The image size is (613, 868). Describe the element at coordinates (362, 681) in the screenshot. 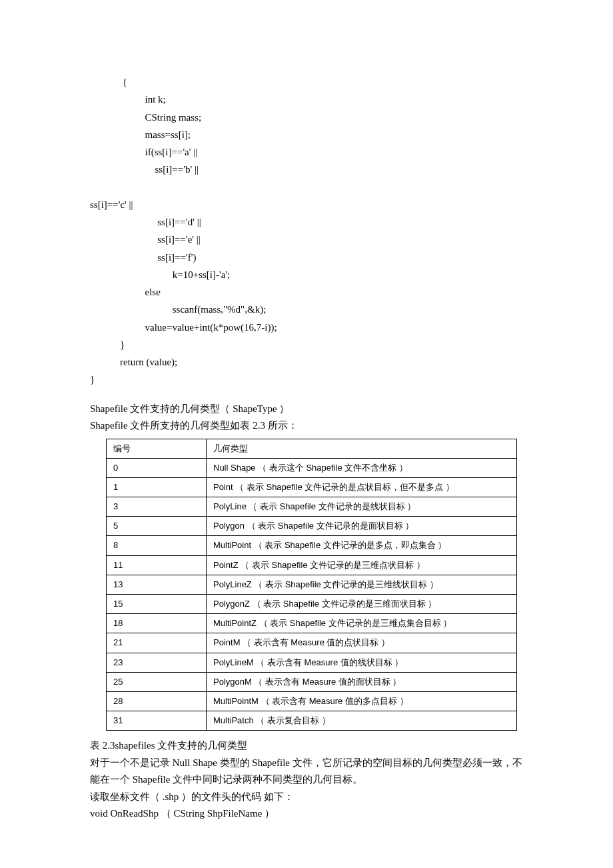

I see `table-cell-desc: PolygonM （ 表示含有 Measure 值的面状目标 ）` at that location.